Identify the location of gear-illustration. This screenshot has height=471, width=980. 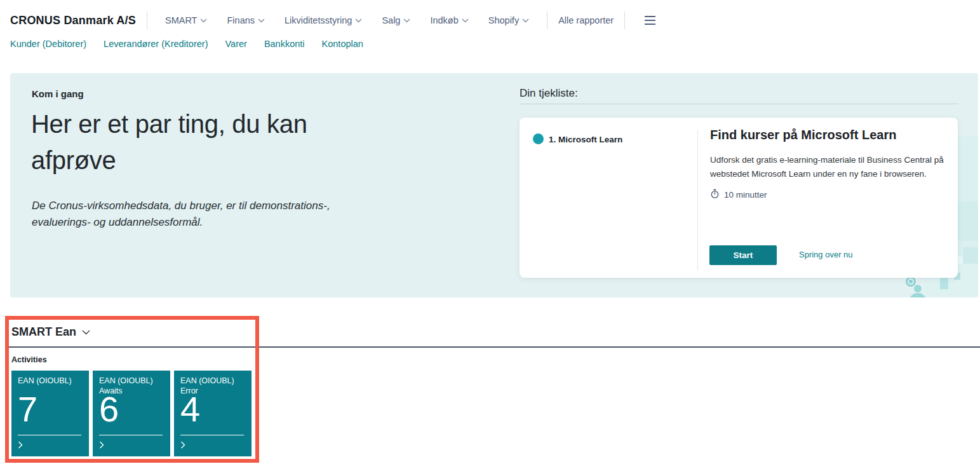
(911, 282).